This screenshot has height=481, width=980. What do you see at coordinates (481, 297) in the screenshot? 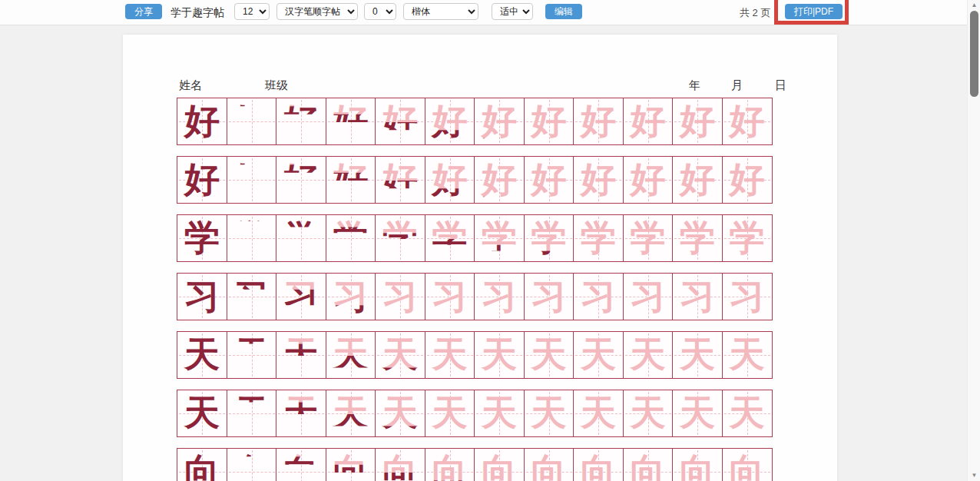
I see `practice-row: 习习习习习习习习习习习习习习` at bounding box center [481, 297].